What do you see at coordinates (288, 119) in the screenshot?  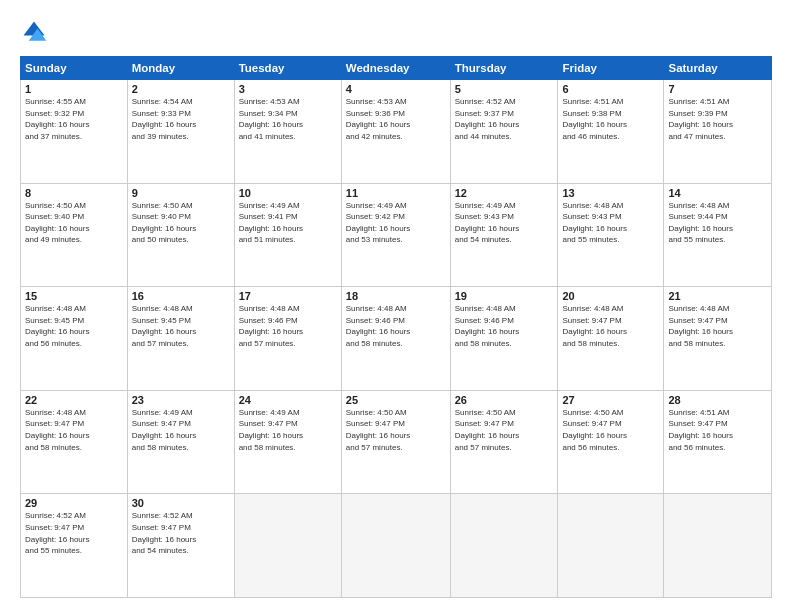 I see `day-info: Sunrise: 4:53 AM Sunset: 9:34 PM Dayligh…` at bounding box center [288, 119].